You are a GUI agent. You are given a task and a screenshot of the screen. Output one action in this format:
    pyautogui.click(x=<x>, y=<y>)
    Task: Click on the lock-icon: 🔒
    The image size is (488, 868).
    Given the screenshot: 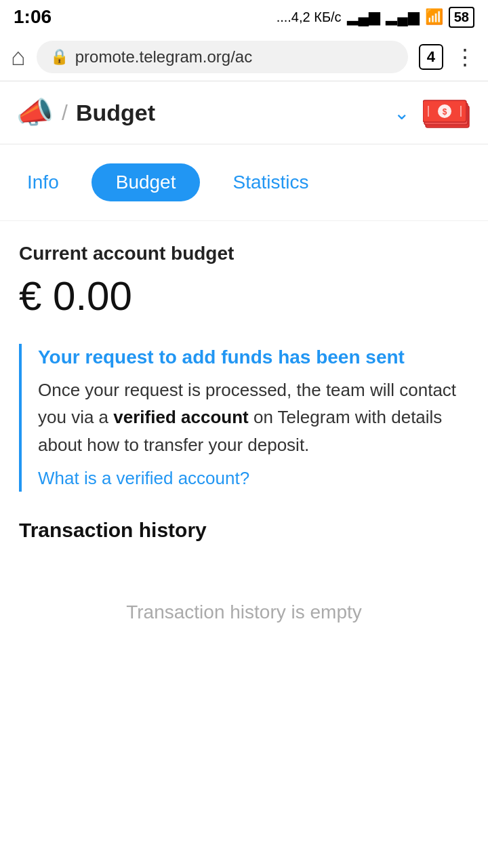 What is the action you would take?
    pyautogui.click(x=60, y=57)
    